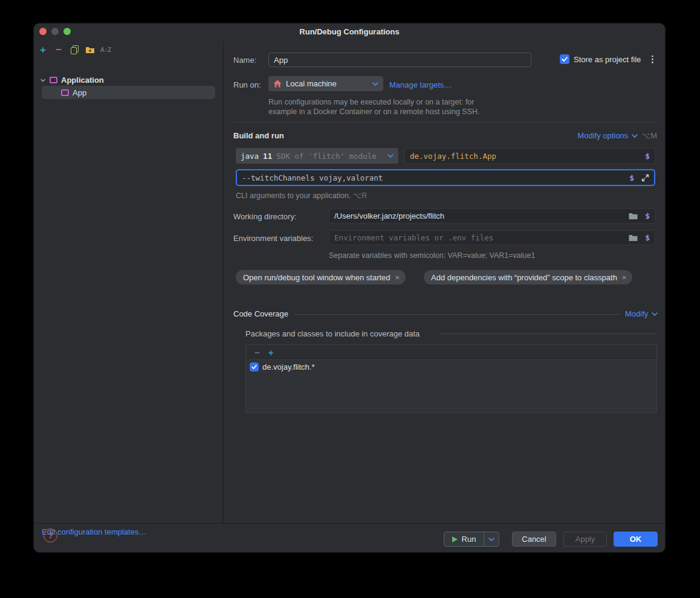  What do you see at coordinates (65, 93) in the screenshot?
I see `run-configuration-icon` at bounding box center [65, 93].